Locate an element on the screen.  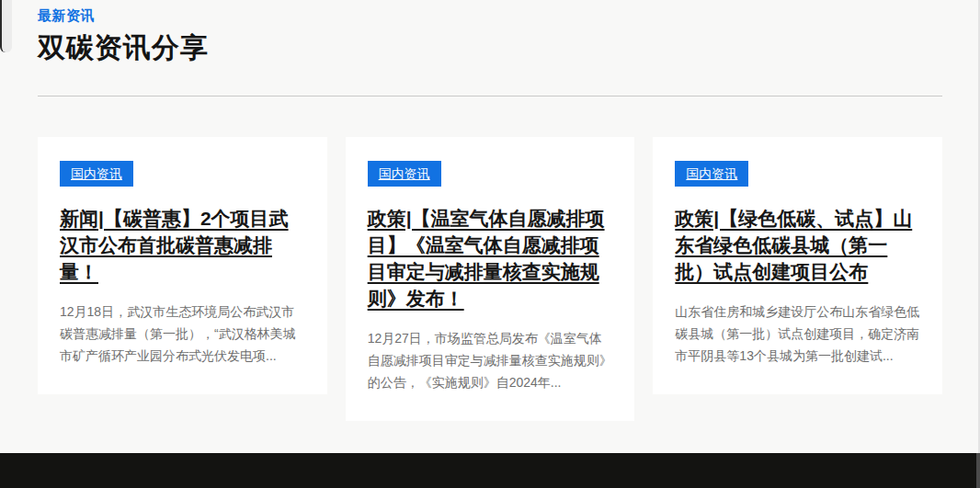
news-title-link: 政策|【绿色低碳、试点】山东省绿色低碳县城（第一批）试点创建项目公布 is located at coordinates (793, 244).